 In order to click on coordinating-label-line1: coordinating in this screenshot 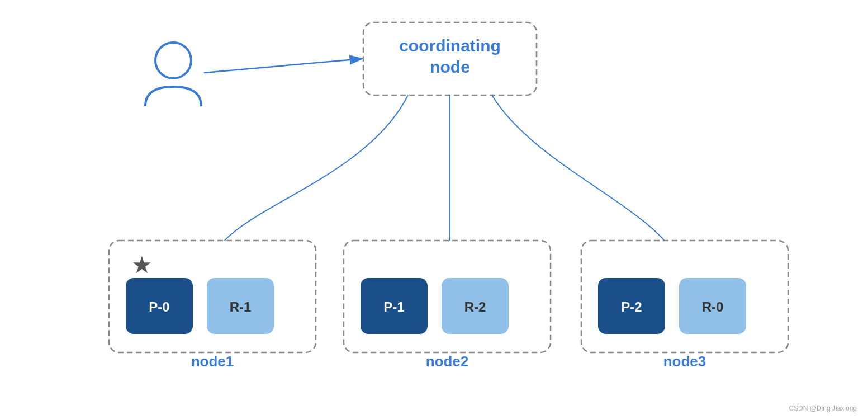, I will do `click(450, 46)`.